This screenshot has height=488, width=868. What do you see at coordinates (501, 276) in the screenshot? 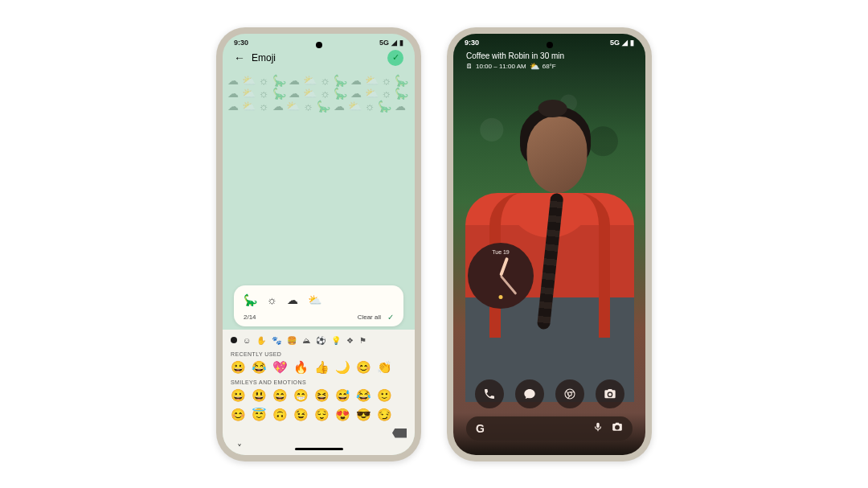
I see `clock-widget: Tue 19` at bounding box center [501, 276].